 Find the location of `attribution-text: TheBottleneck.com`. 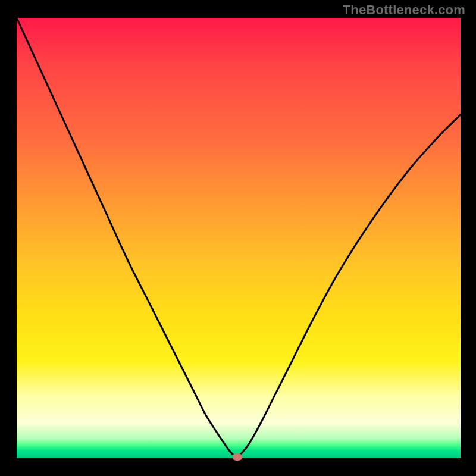

attribution-text: TheBottleneck.com is located at coordinates (404, 10).